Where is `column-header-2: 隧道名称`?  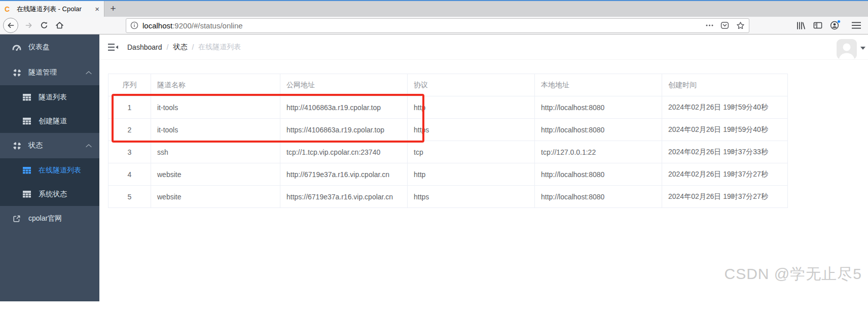
column-header-2: 隧道名称 is located at coordinates (216, 85).